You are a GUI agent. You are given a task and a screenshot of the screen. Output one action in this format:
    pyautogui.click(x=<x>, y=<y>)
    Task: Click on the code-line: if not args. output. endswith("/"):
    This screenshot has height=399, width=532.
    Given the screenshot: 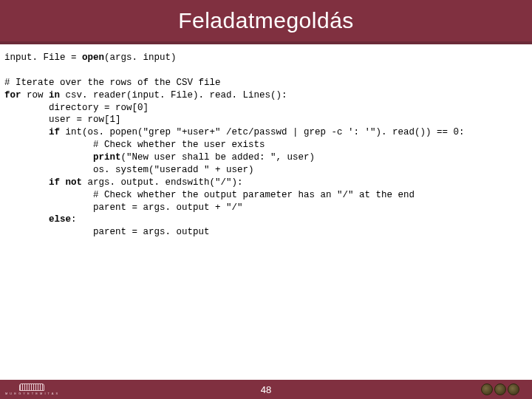 What is the action you would take?
    pyautogui.click(x=124, y=183)
    